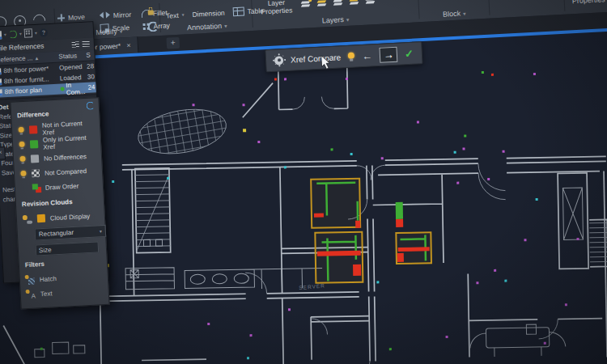 The width and height of the screenshot is (607, 364). What do you see at coordinates (3, 154) in the screenshot?
I see `auto-hide-button: ‹` at bounding box center [3, 154].